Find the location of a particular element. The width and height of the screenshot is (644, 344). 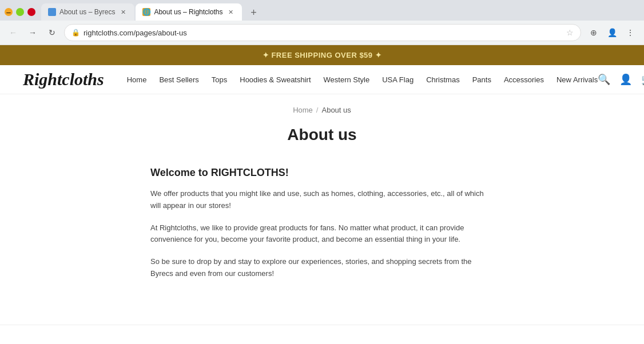

browser-titlebar: – About us – Byrecs ✕ 🌐 About us – Right… is located at coordinates (322, 10).